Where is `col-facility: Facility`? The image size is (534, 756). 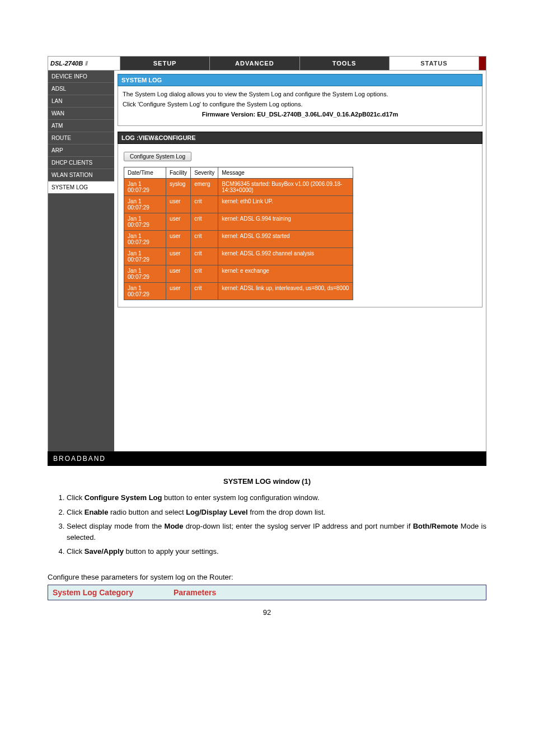 col-facility: Facility is located at coordinates (179, 173).